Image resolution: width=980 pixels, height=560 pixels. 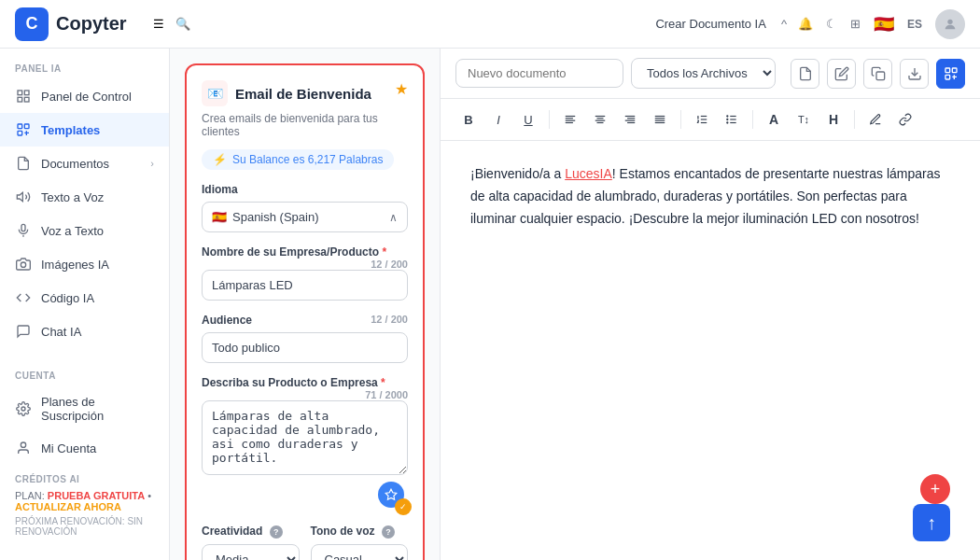 What do you see at coordinates (600, 119) in the screenshot?
I see `align-center-btn` at bounding box center [600, 119].